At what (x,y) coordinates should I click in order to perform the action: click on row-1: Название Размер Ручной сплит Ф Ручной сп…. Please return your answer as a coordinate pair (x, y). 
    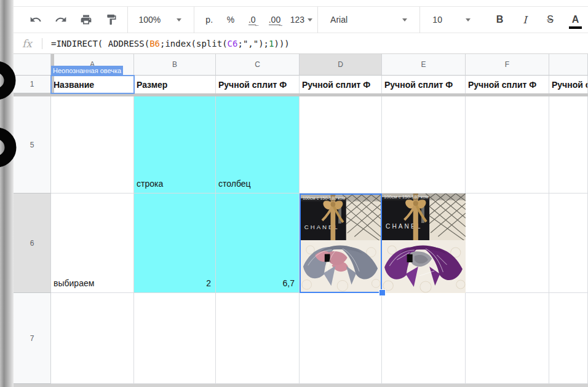
    Looking at the image, I should click on (320, 85).